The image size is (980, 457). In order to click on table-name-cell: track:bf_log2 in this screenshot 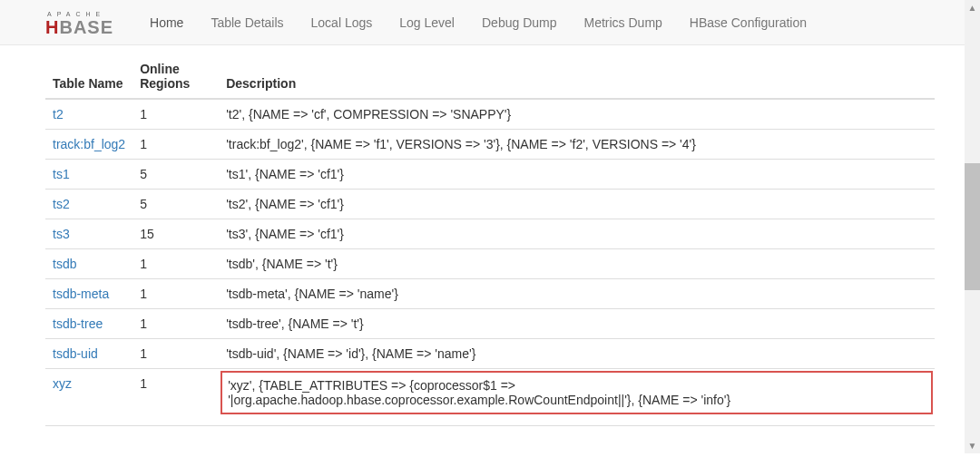, I will do `click(89, 145)`.